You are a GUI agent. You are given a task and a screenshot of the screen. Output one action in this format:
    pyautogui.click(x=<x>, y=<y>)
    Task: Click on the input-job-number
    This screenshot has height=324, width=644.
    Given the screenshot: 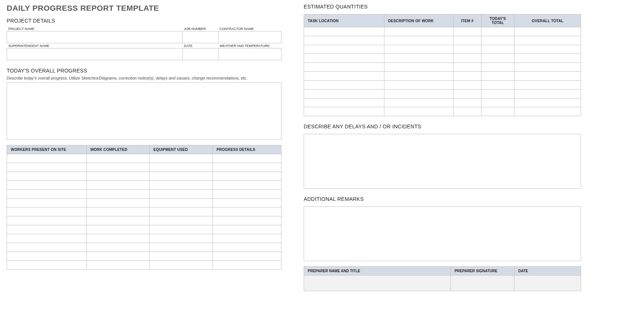 What is the action you would take?
    pyautogui.click(x=200, y=37)
    